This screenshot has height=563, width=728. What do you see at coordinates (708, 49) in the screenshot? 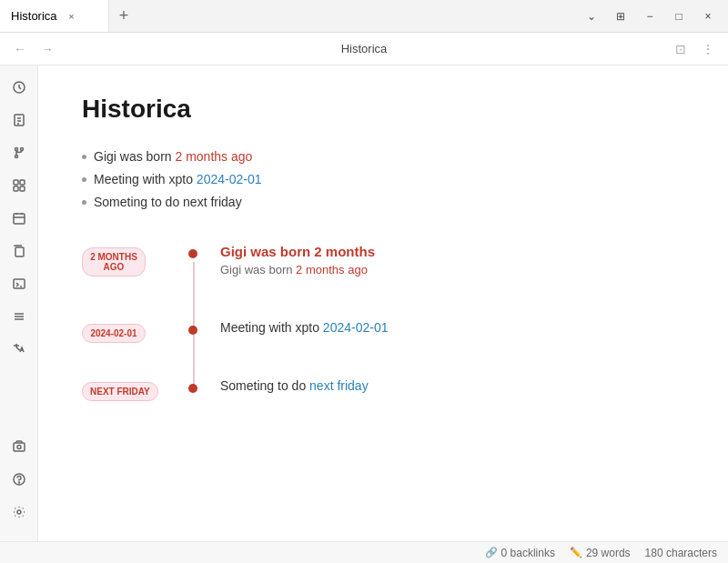
I see `menu-icon: ⋮` at bounding box center [708, 49].